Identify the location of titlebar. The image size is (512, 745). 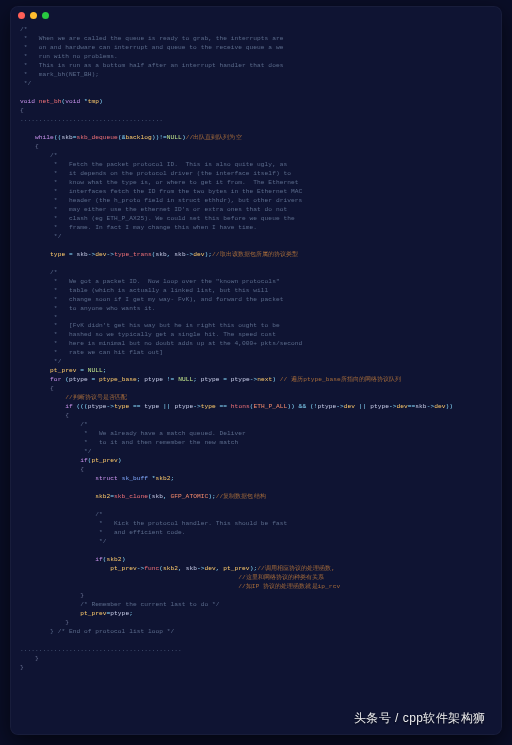
(256, 15).